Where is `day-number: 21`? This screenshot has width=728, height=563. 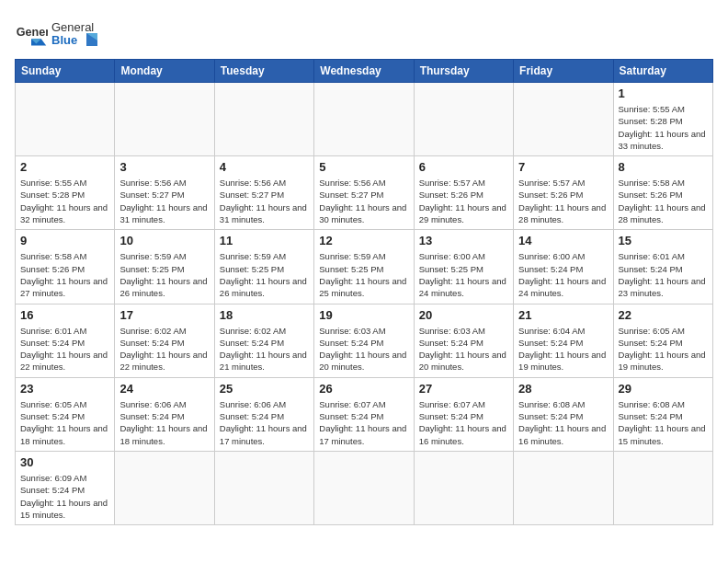 day-number: 21 is located at coordinates (563, 315).